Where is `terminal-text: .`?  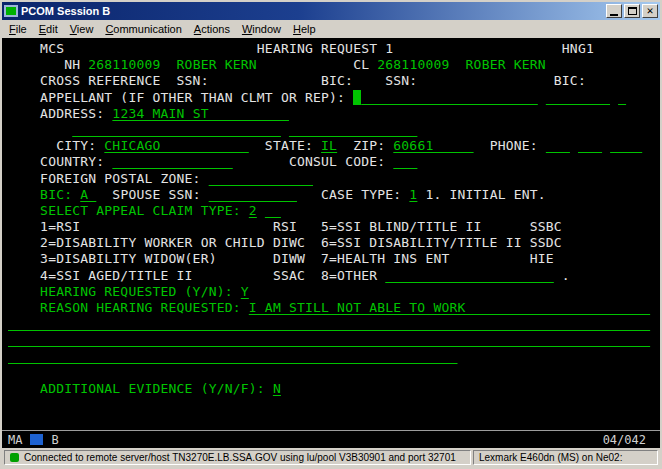
terminal-text: . is located at coordinates (562, 276).